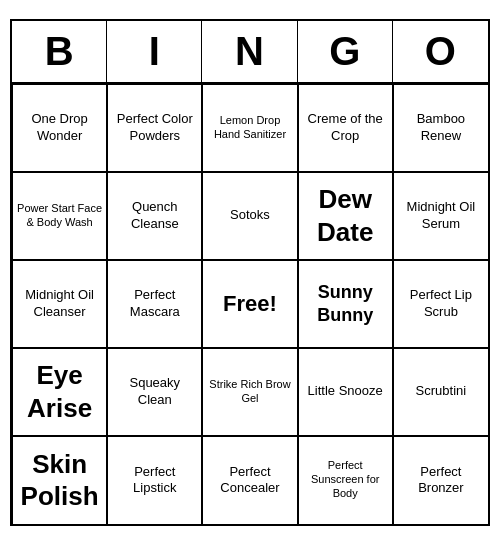  I want to click on bingo-header: BINGO, so click(250, 52).